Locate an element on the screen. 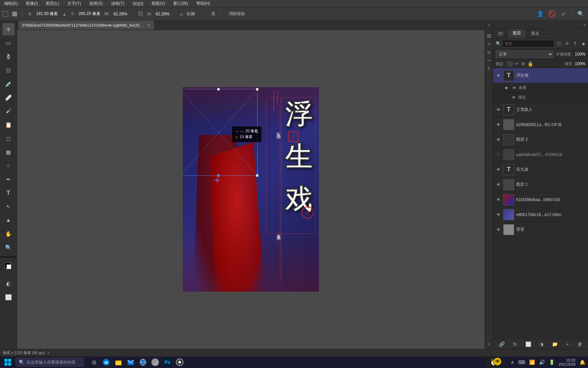 Image resolution: width=588 pixels, height=368 pixels. layer-item-b295d: 👁 b295d05811a...f51-OFJ6 is located at coordinates (540, 125).